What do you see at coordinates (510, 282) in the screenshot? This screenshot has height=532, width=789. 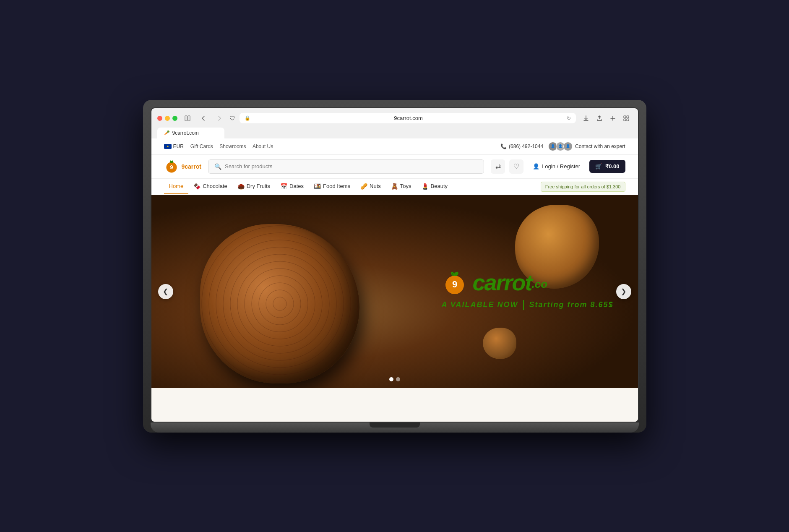 I see `hero-brand-text: carrot.co` at bounding box center [510, 282].